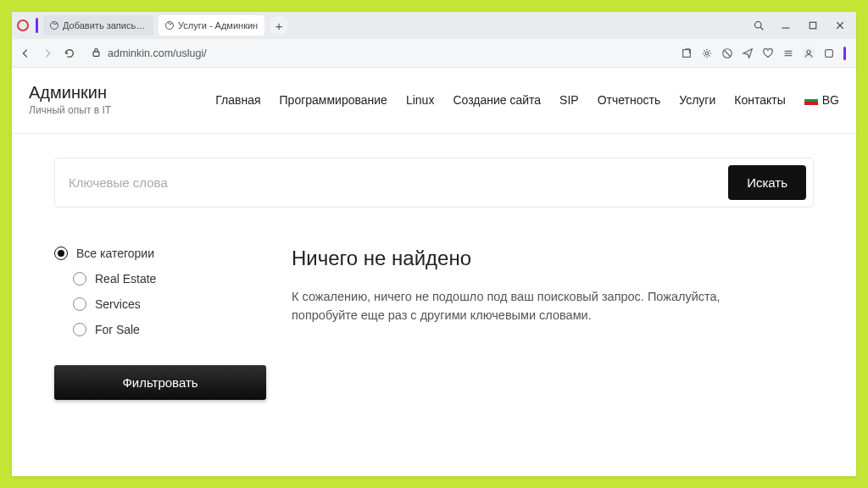 The height and width of the screenshot is (488, 868). Describe the element at coordinates (70, 53) in the screenshot. I see `nav-reload-button` at that location.